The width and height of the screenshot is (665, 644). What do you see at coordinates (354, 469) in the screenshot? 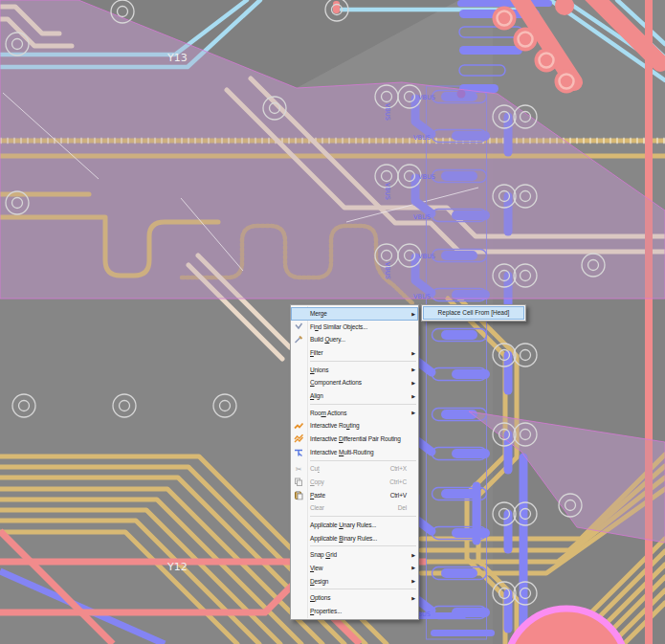
I see `menu-item-cut: ✂ Cut Ctrl+X` at bounding box center [354, 469].